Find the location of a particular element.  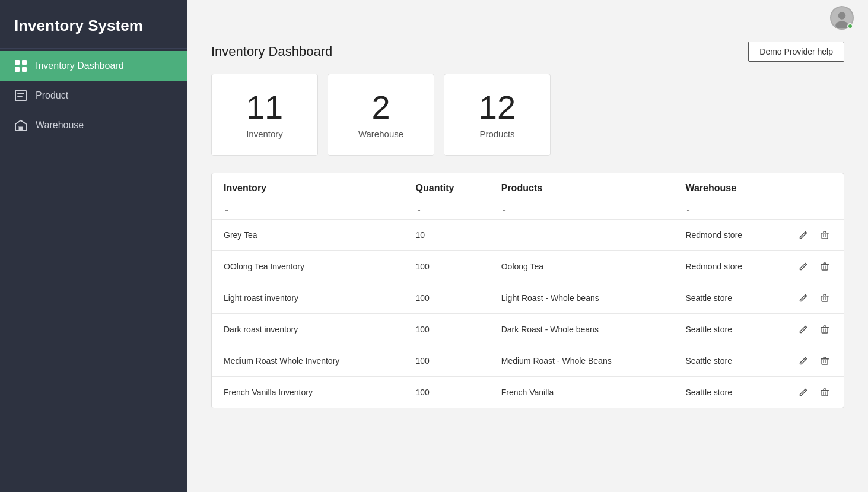

sidebar-item-dashboard: Inventory Dashboard is located at coordinates (94, 66).